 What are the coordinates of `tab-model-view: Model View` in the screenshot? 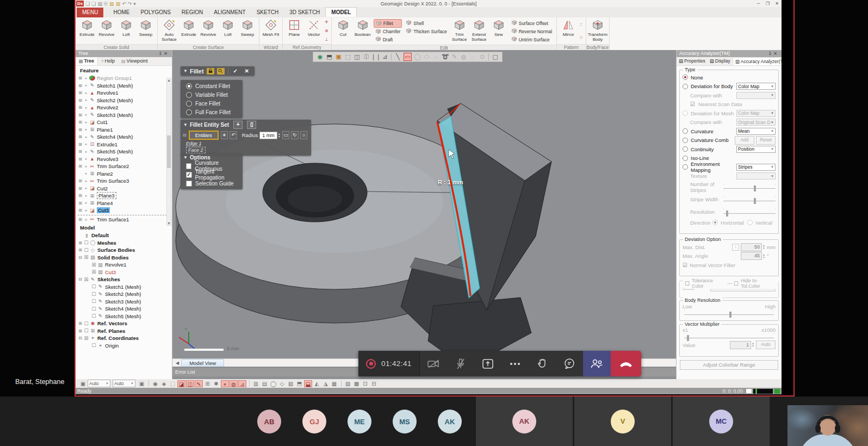 It's located at (202, 363).